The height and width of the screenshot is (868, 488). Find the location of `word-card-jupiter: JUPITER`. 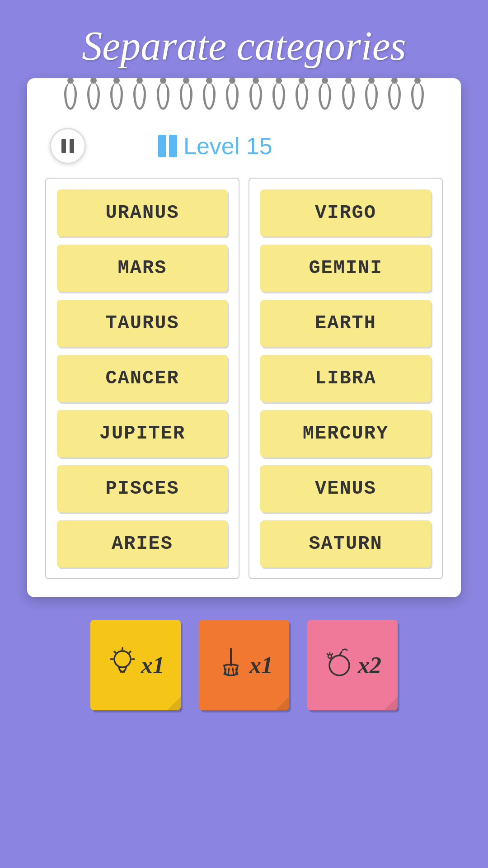

word-card-jupiter: JUPITER is located at coordinates (142, 434).